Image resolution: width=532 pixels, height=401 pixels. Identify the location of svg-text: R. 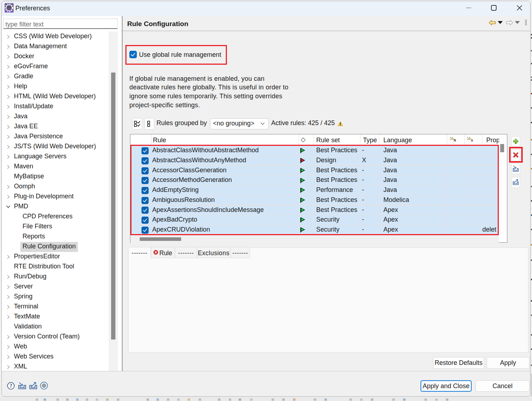
(455, 140).